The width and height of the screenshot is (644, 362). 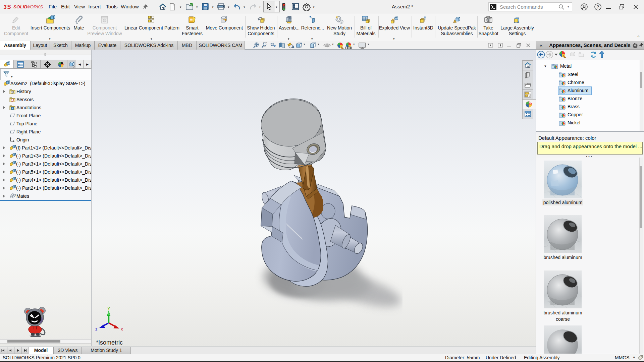 I want to click on svg-text: x, so click(x=122, y=329).